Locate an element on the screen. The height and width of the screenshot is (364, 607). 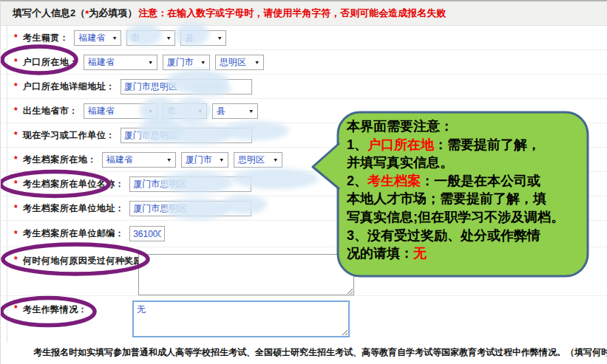
archive-location-label: 考生档案所在地： is located at coordinates (60, 159).